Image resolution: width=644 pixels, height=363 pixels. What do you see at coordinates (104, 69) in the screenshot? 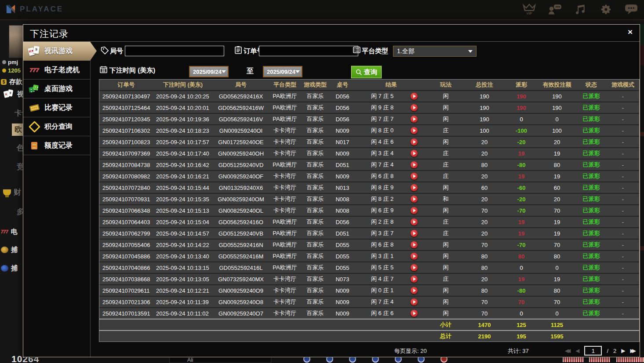
I see `calendar-icon` at bounding box center [104, 69].